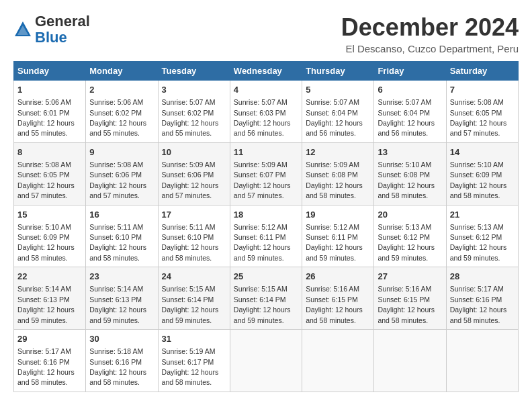  Describe the element at coordinates (50, 339) in the screenshot. I see `day-number: 29` at that location.